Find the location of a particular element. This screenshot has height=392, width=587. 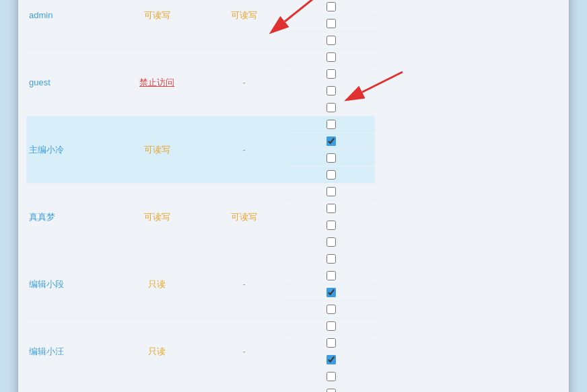

table-row: 编辑小陈只读- is located at coordinates (294, 389).